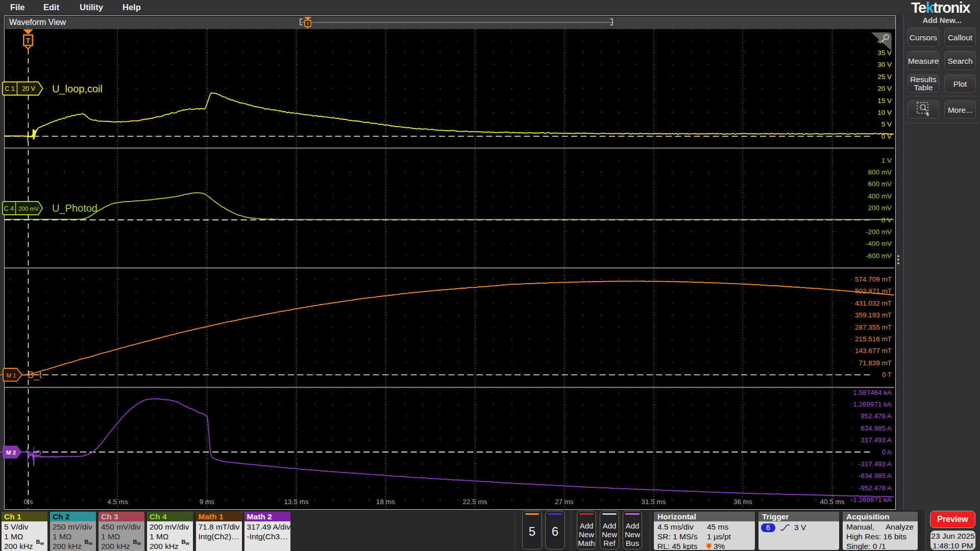 This screenshot has height=551, width=980. Describe the element at coordinates (78, 89) in the screenshot. I see `svg-text: U_loop,coil` at that location.